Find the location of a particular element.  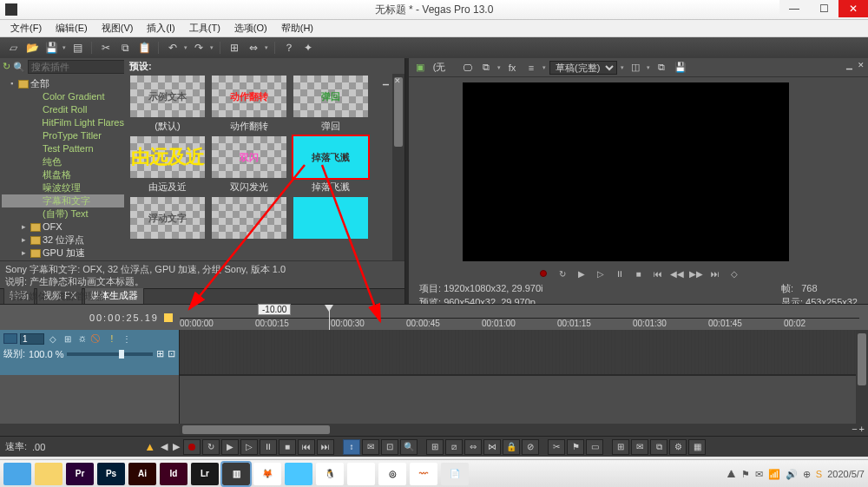

mute-icon: ⃠ is located at coordinates (97, 339).